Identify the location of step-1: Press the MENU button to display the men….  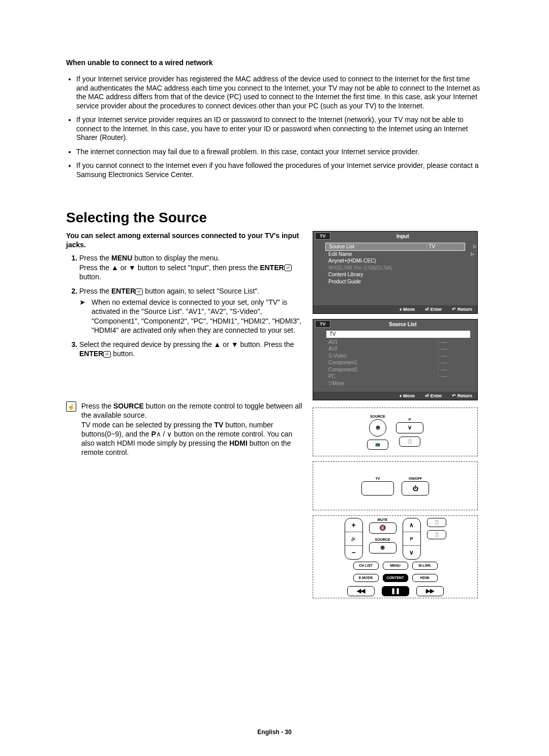
(191, 268).